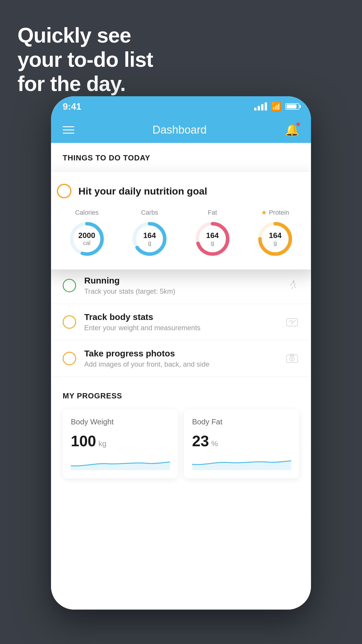 This screenshot has height=644, width=362. I want to click on status-time: 9:41, so click(72, 107).